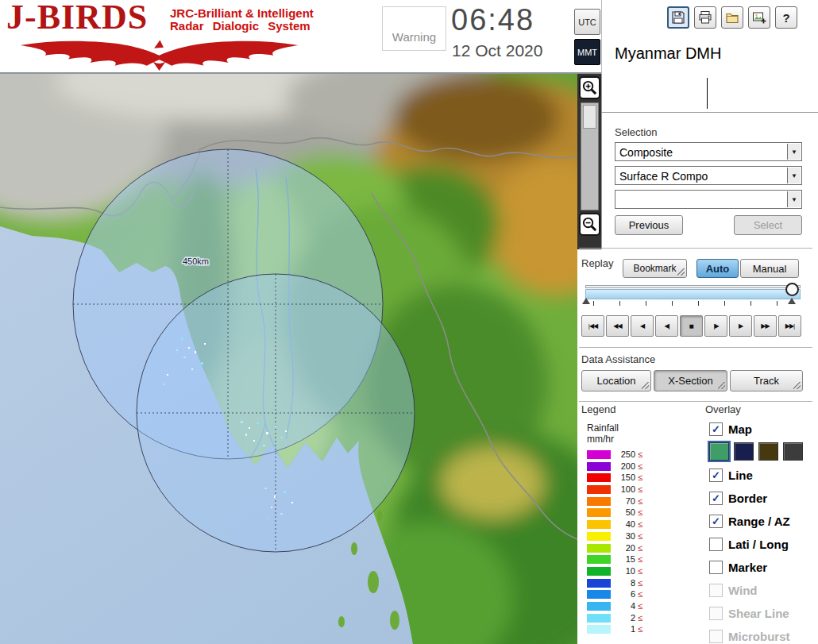 The height and width of the screenshot is (644, 818). I want to click on track-button: Track, so click(766, 381).